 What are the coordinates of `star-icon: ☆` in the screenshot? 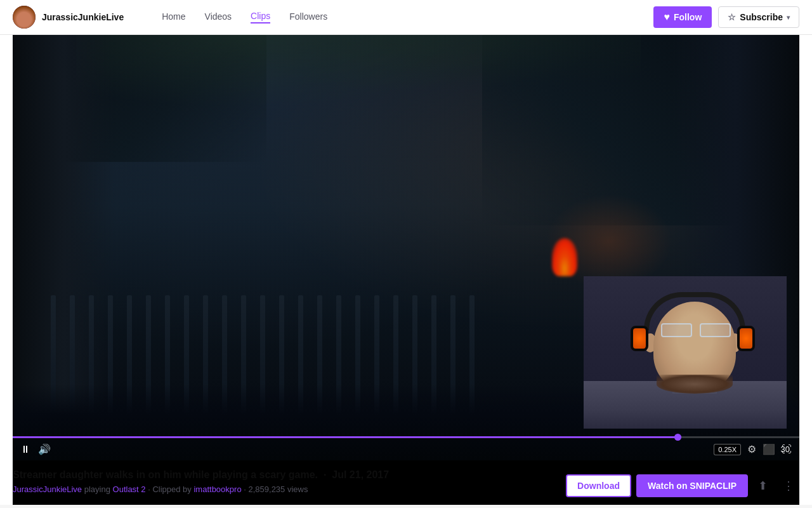 It's located at (732, 17).